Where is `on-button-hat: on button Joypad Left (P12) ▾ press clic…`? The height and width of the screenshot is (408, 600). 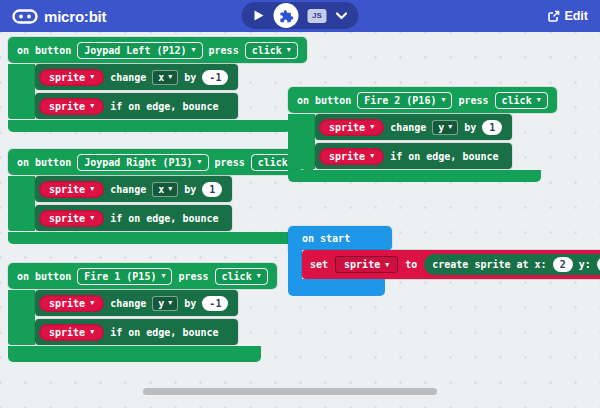 on-button-hat: on button Joypad Left (P12) ▾ press clic… is located at coordinates (158, 50).